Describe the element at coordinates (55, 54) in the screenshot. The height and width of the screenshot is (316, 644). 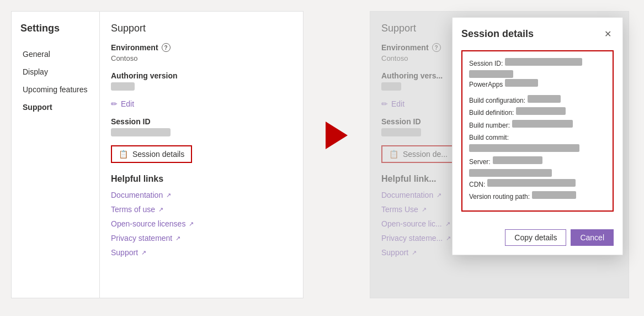
I see `sidebar-item-general: General` at that location.